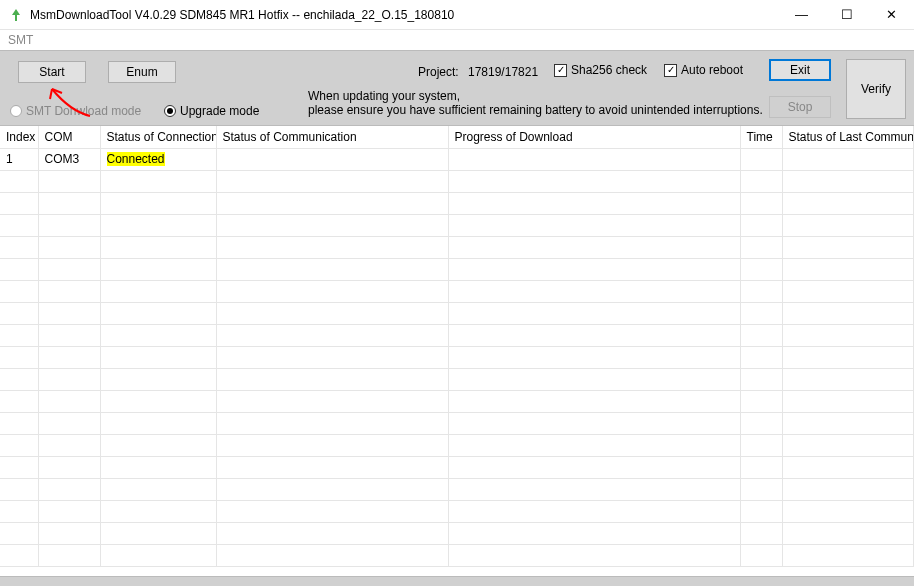  I want to click on enum-button: Enum, so click(142, 72).